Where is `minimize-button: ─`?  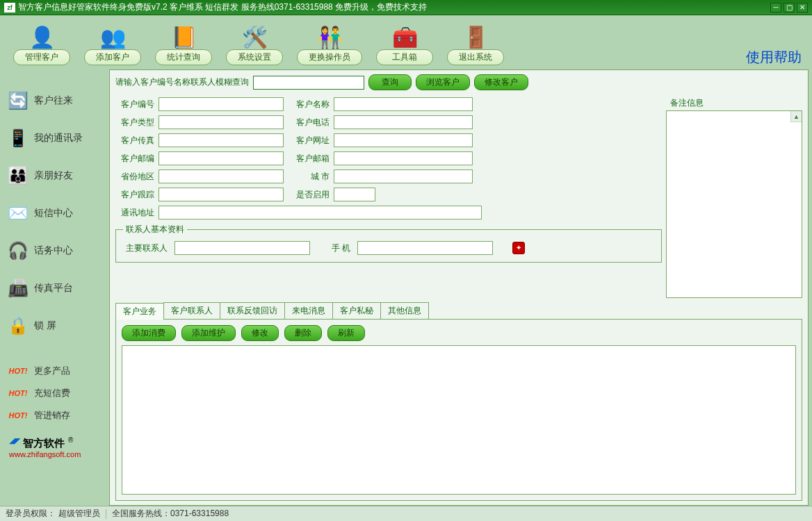
minimize-button: ─ is located at coordinates (776, 8).